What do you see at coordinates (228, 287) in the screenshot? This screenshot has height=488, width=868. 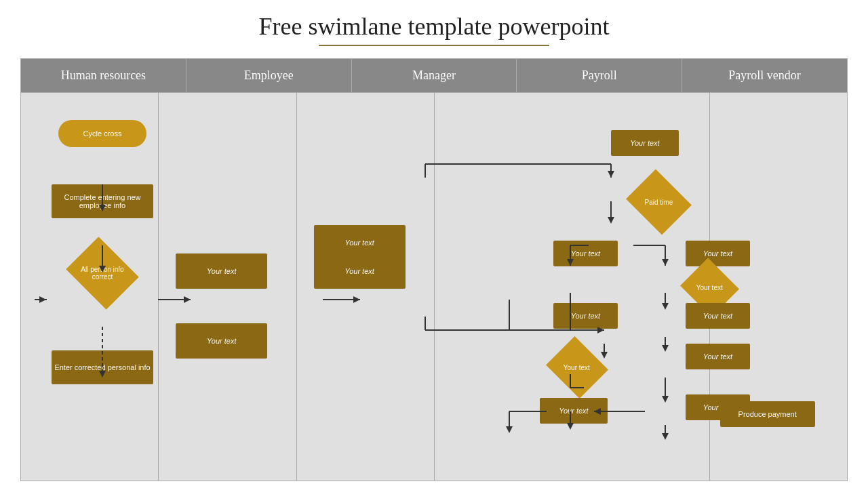 I see `lane-employee: Your text Your text` at bounding box center [228, 287].